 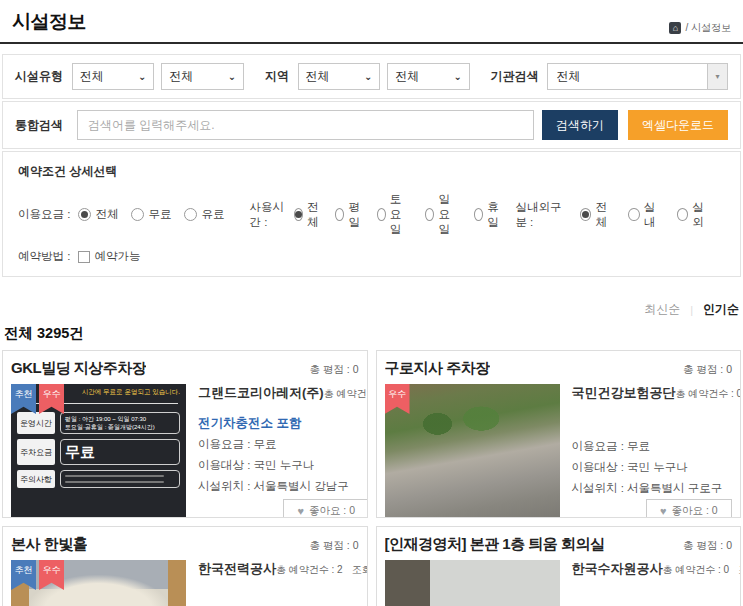 I want to click on facility-image: 시간에 무료로 운영되고 있습니다. 운영시간 평일 : 야간 19:00 ~ …, so click(x=98, y=450).